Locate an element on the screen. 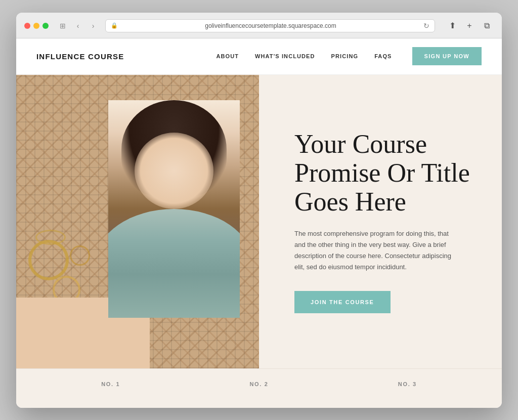 The image size is (518, 420). portrait-face is located at coordinates (174, 171).